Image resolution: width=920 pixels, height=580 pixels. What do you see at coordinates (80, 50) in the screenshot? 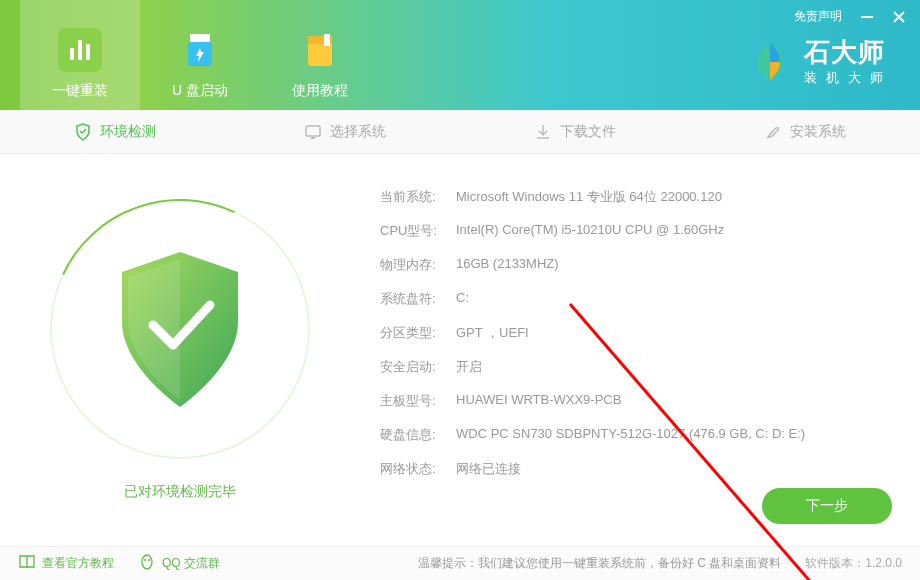
I see `chart-icon` at bounding box center [80, 50].